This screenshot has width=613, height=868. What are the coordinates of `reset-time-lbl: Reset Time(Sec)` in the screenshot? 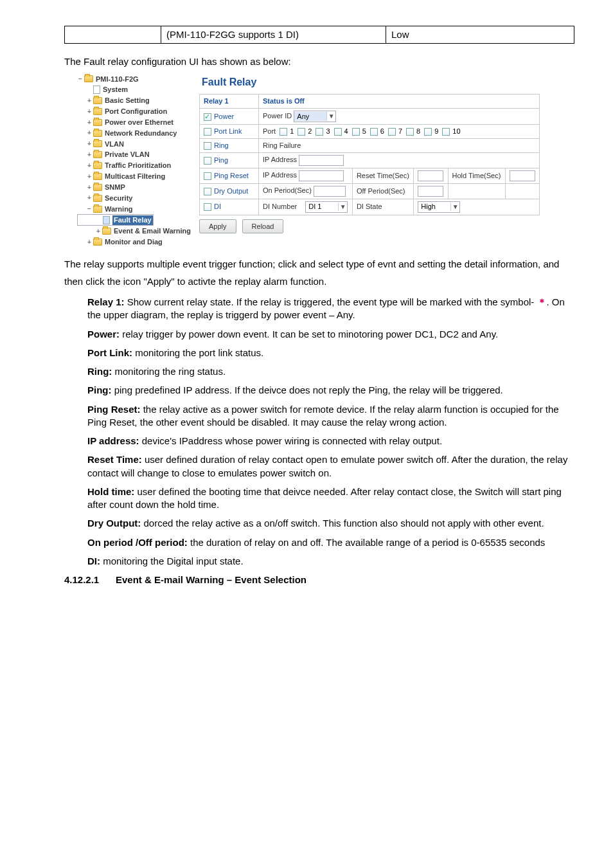 It's located at (383, 176).